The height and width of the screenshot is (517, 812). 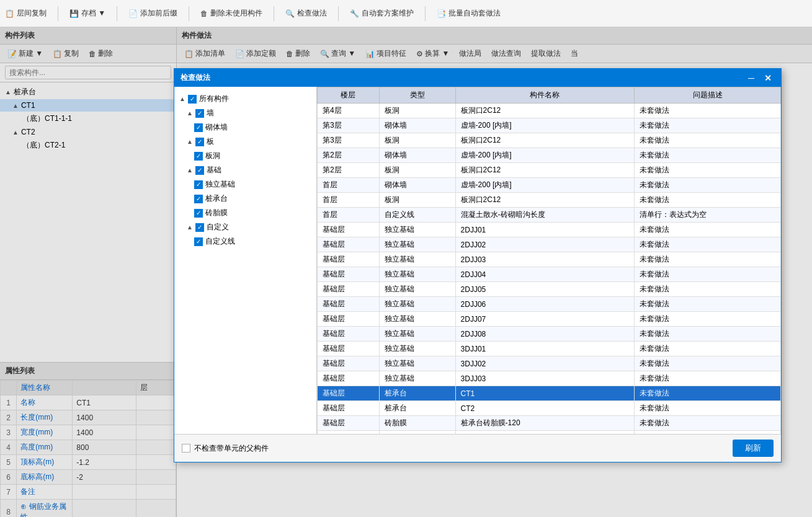 I want to click on dtree-pile-cap: ✓ 桩承台, so click(x=246, y=198).